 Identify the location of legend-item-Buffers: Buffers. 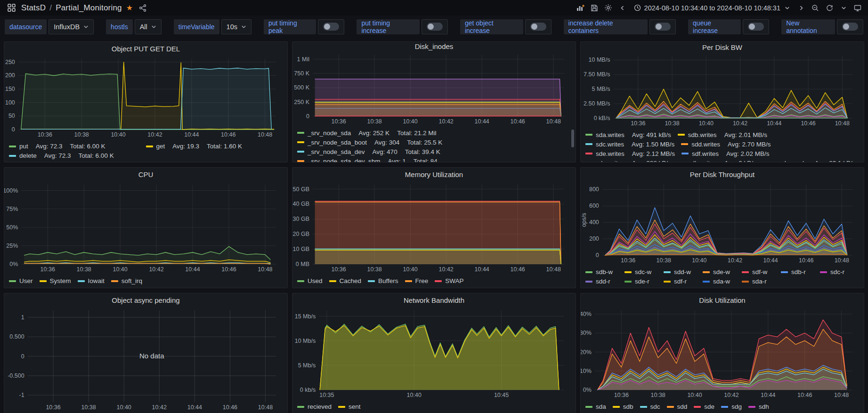
(383, 281).